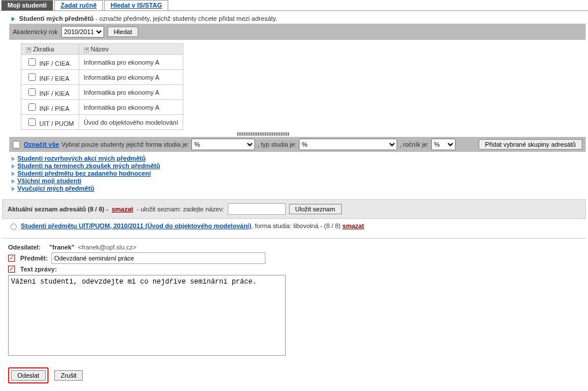 Image resolution: width=588 pixels, height=391 pixels. What do you see at coordinates (84, 173) in the screenshot?
I see `link-nograde-students: Studenti předmětu bez zadaného hodnocení` at bounding box center [84, 173].